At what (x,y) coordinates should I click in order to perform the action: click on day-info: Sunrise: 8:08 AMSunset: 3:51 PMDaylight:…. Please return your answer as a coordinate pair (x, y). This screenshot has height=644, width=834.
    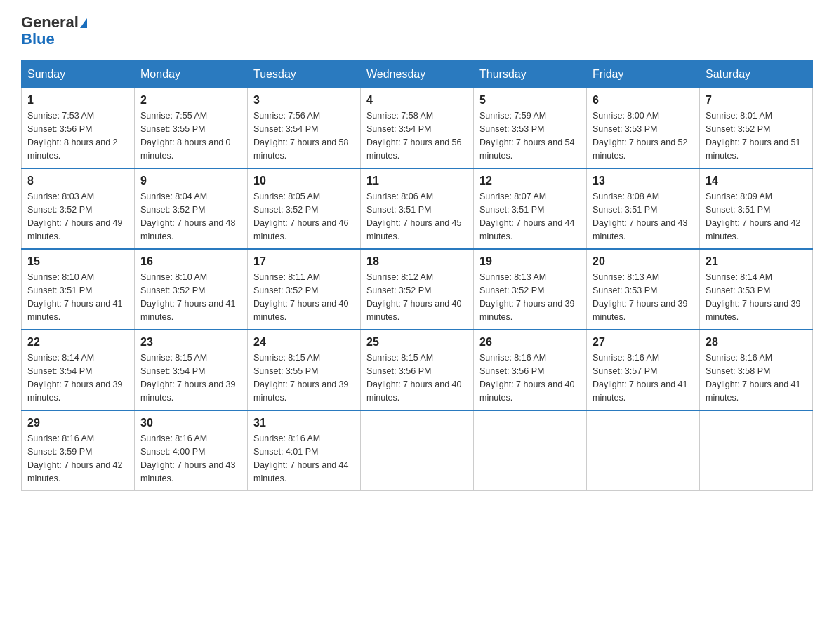
    Looking at the image, I should click on (643, 216).